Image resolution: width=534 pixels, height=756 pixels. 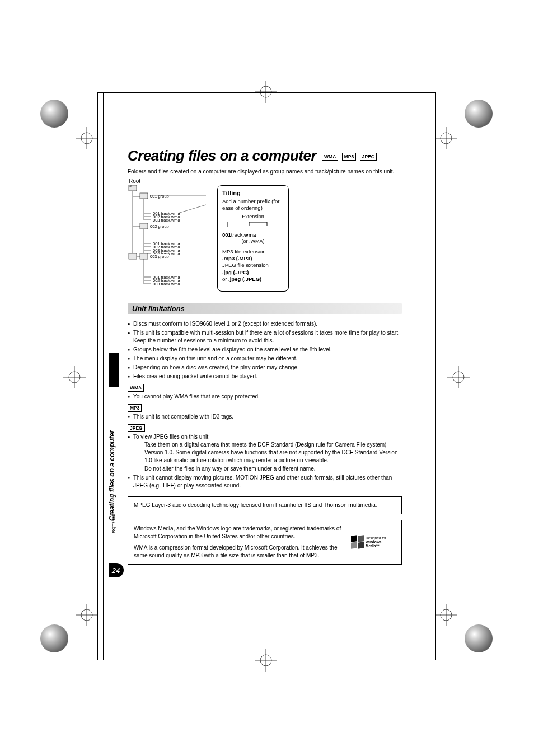 What do you see at coordinates (137, 428) in the screenshot?
I see `jpeg-subhead: JPEG` at bounding box center [137, 428].